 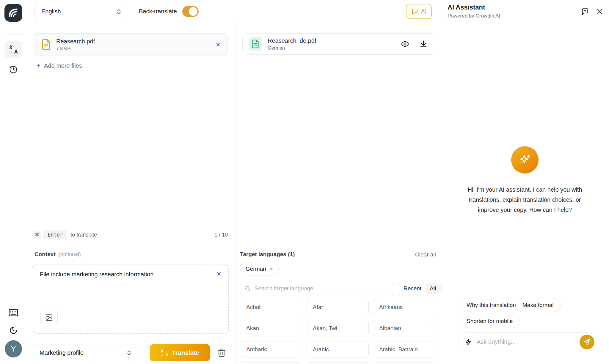 What do you see at coordinates (525, 200) in the screenshot?
I see `ai-greeting-text: Hi! I'm your AI assistant. I can help yo…` at bounding box center [525, 200].